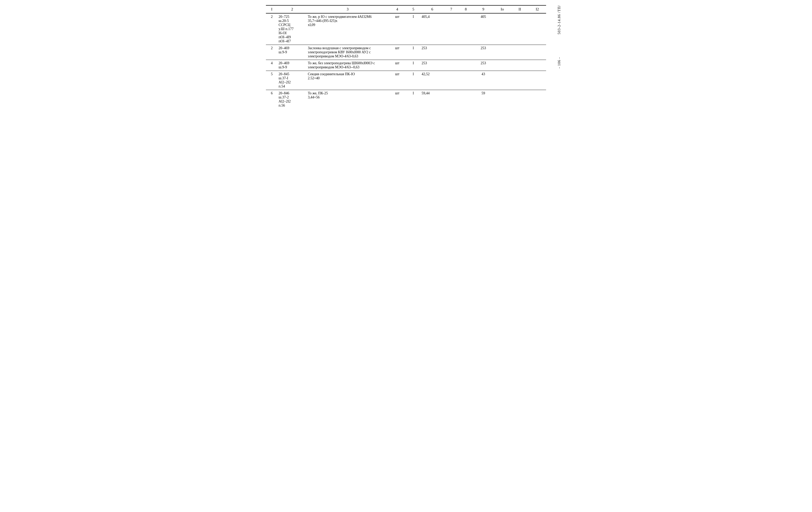 This screenshot has height=512, width=812. Describe the element at coordinates (347, 65) in the screenshot. I see `table-cell-col3: То же, без электроподогрева ШI600xI000Э …` at that location.